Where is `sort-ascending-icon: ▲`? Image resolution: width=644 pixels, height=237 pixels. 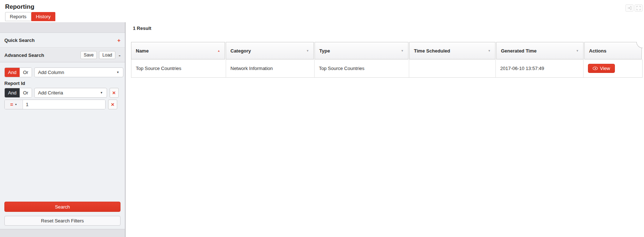 sort-ascending-icon: ▲ is located at coordinates (217, 51).